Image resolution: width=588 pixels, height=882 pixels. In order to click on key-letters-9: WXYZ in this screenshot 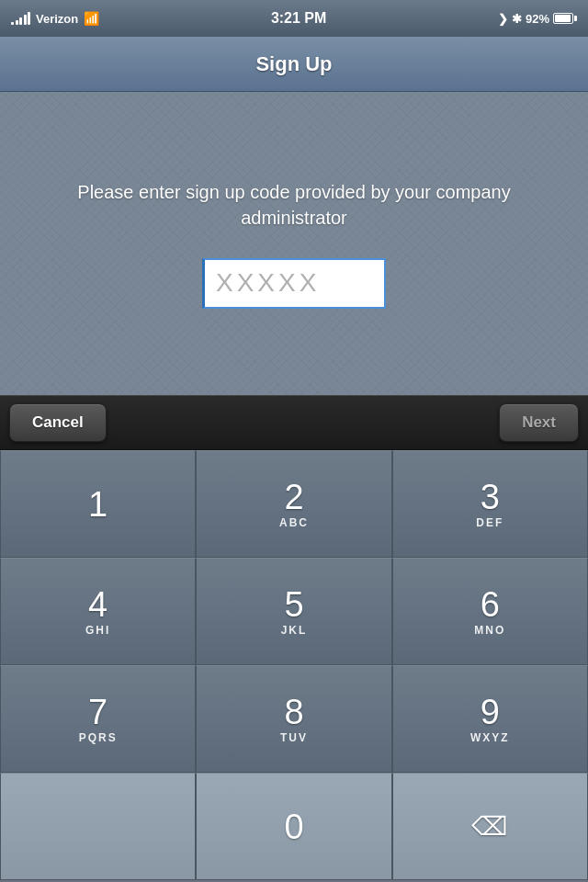, I will do `click(491, 738)`.